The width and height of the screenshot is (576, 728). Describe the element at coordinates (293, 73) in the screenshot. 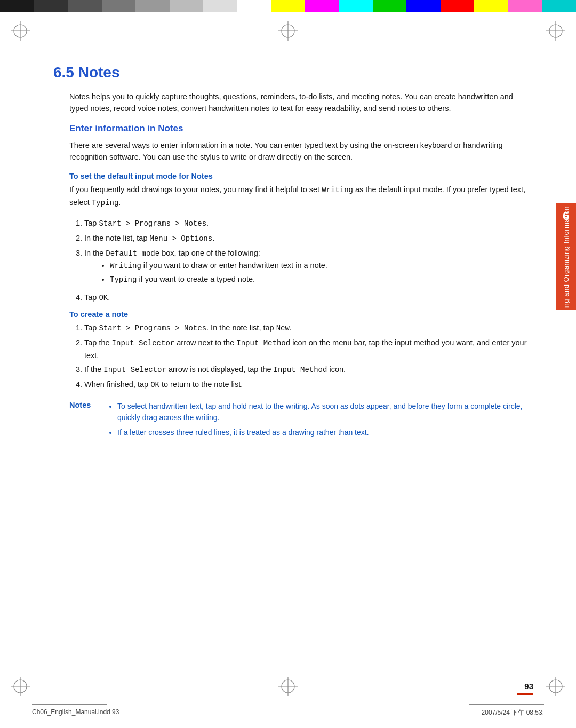

I see `chapter-title: 6.5 Notes` at that location.